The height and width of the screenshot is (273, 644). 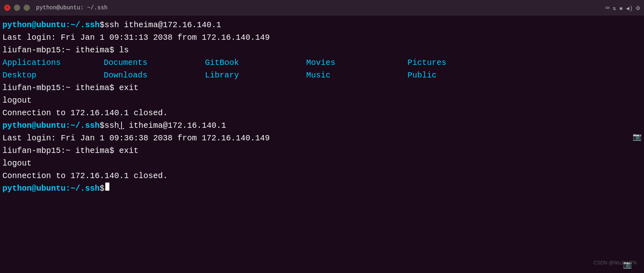 What do you see at coordinates (53, 75) in the screenshot?
I see `ls-item-desktop: Desktop` at bounding box center [53, 75].